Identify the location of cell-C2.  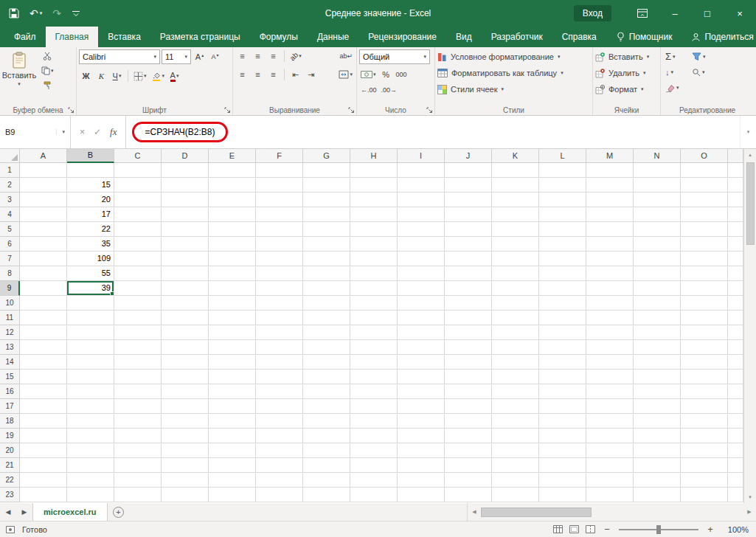
(138, 185).